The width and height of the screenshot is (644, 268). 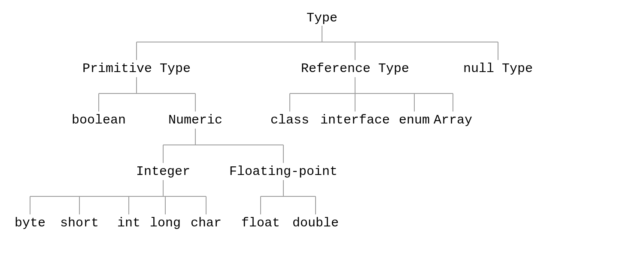 What do you see at coordinates (195, 120) in the screenshot?
I see `node-numeric: Numeric` at bounding box center [195, 120].